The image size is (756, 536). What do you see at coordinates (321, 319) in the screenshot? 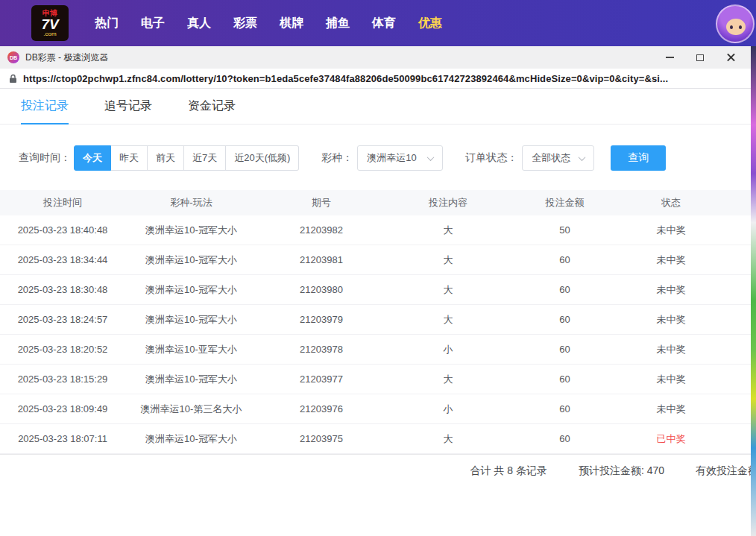
I see `table-cell-period: 21203979` at bounding box center [321, 319].